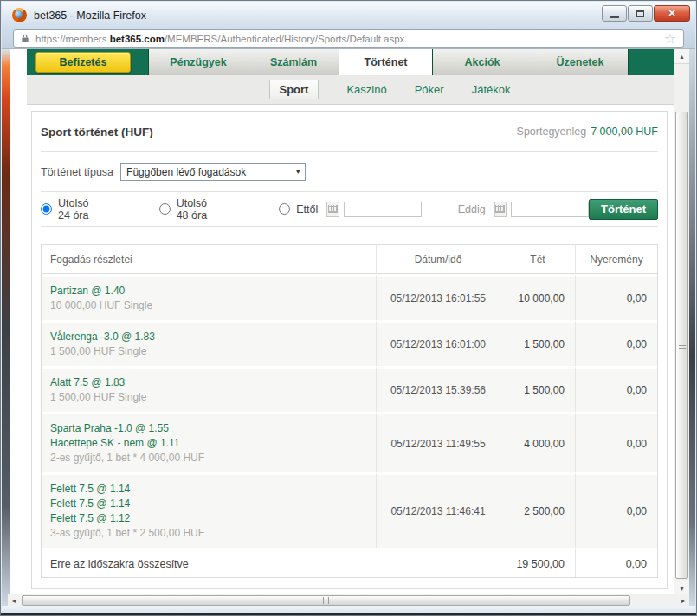  Describe the element at coordinates (220, 39) in the screenshot. I see `url-text: https://members.bet365.com/MEMBERS/Authe…` at that location.